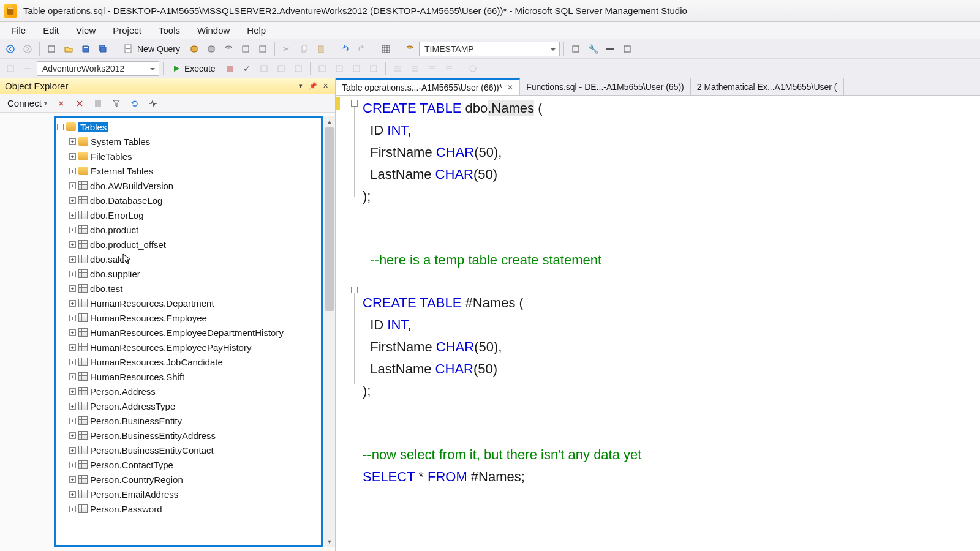 The width and height of the screenshot is (980, 551). What do you see at coordinates (228, 49) in the screenshot?
I see `db-query-icon3` at bounding box center [228, 49].